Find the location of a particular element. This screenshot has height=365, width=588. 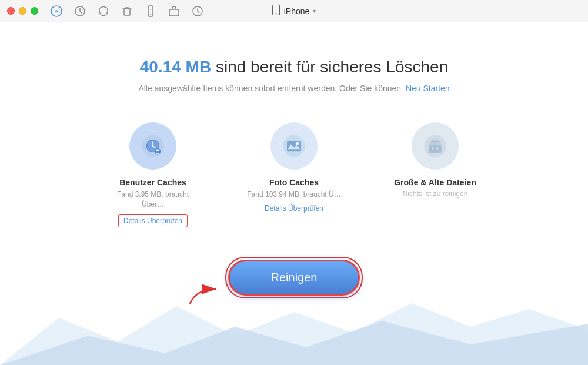

cleaner-icon is located at coordinates (56, 11).